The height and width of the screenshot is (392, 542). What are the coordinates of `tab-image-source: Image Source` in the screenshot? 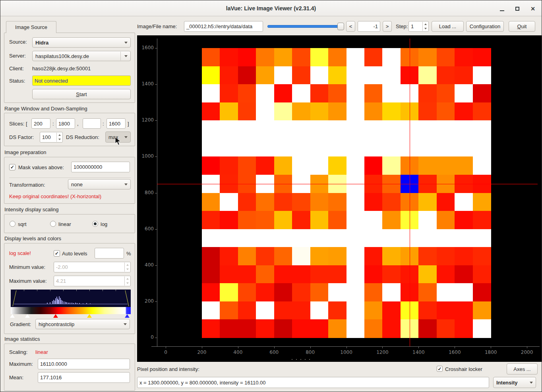 It's located at (31, 27).